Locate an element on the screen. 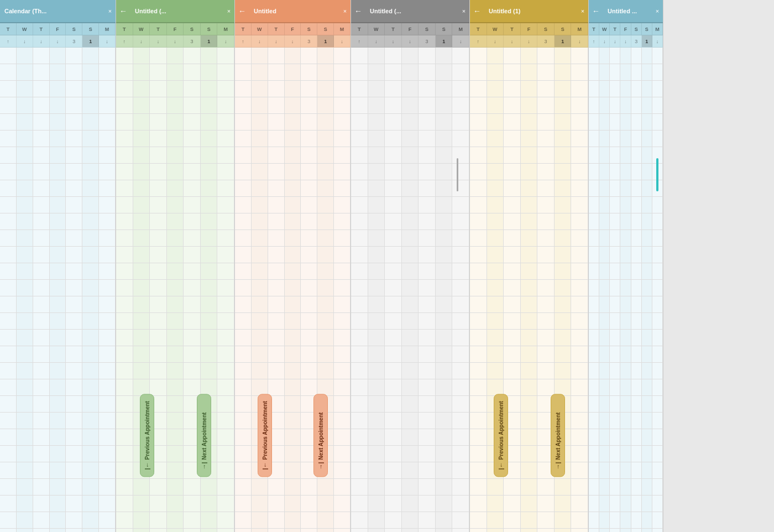  date-cell-5: 3 is located at coordinates (74, 41).